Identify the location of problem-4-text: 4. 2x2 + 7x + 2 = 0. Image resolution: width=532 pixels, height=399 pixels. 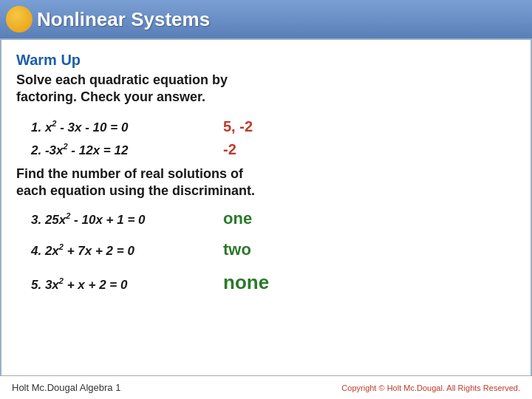
(127, 250).